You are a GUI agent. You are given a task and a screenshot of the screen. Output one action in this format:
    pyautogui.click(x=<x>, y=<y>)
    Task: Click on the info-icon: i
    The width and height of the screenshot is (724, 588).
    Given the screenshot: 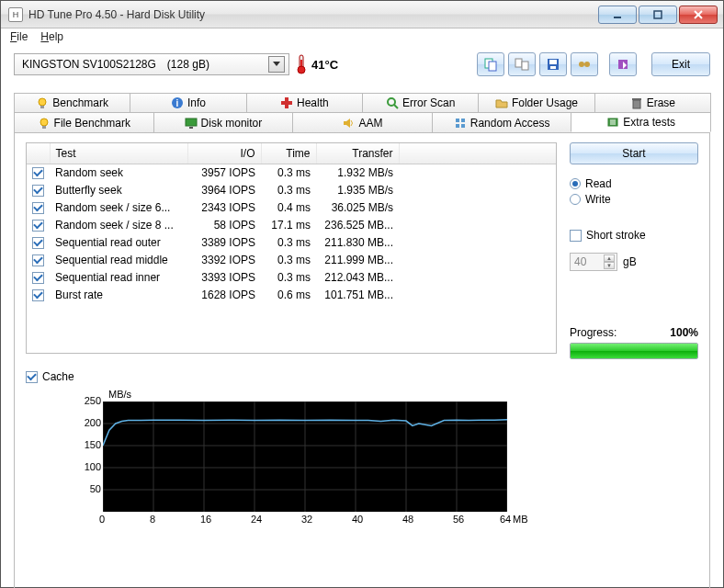 What is the action you would take?
    pyautogui.click(x=177, y=103)
    